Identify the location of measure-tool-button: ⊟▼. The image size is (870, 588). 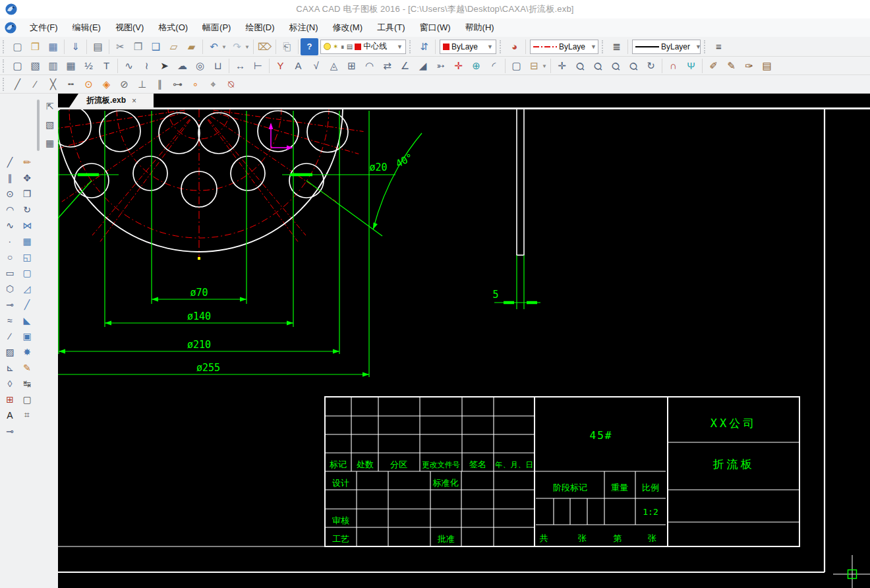
(534, 66).